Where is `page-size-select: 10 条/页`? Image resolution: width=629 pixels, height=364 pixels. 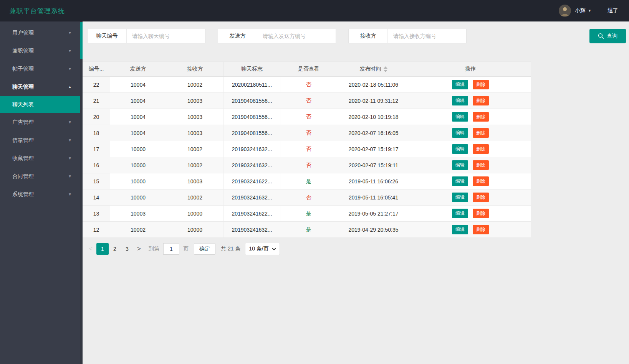 page-size-select: 10 条/页 is located at coordinates (262, 249).